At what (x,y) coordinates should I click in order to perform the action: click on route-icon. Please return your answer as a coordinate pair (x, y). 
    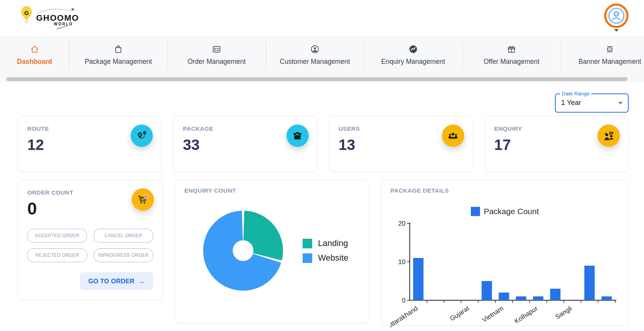
    Looking at the image, I should click on (142, 136).